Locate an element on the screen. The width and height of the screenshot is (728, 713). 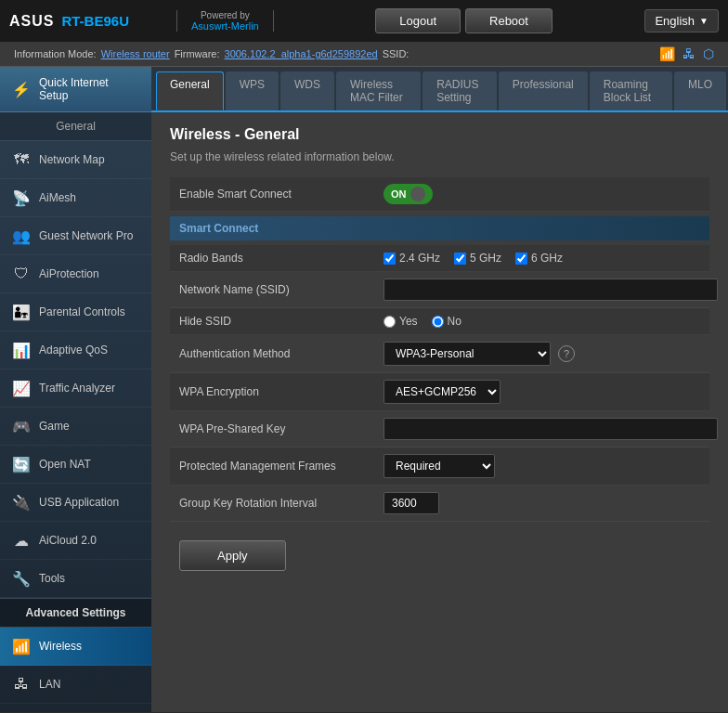
sidebar-item-quick-internet: ⚡ Quick Internet Setup is located at coordinates (76, 89).